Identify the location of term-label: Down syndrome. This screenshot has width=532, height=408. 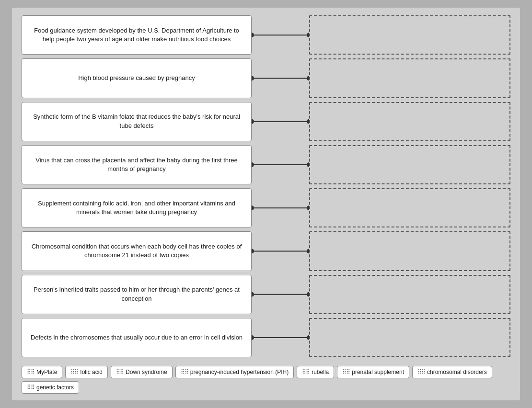
(147, 372).